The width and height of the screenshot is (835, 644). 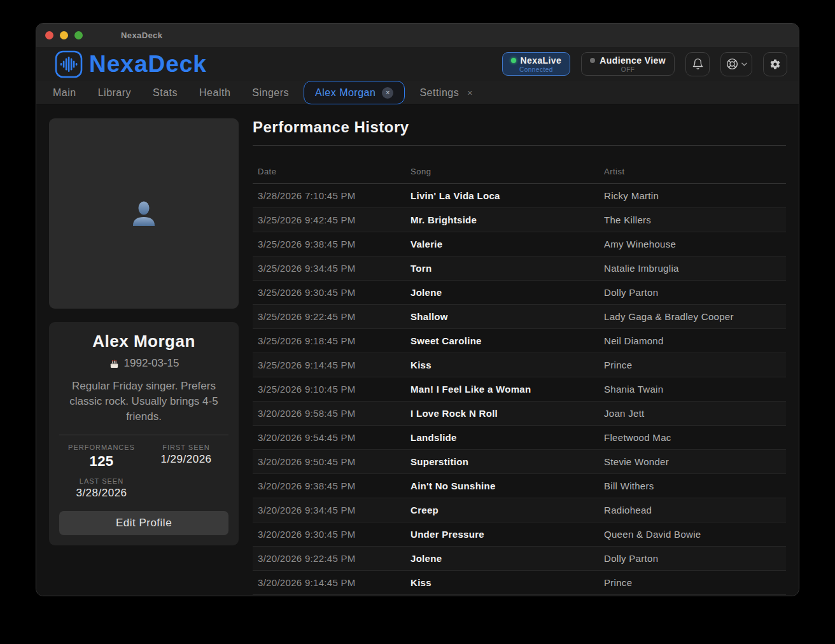 I want to click on nexalive-status: Connected, so click(x=536, y=70).